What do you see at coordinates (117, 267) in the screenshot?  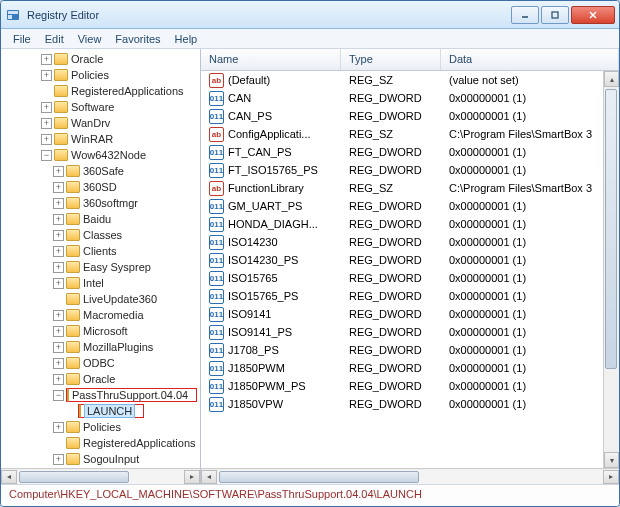 I see `tree-node-label: Easy Sysprep` at bounding box center [117, 267].